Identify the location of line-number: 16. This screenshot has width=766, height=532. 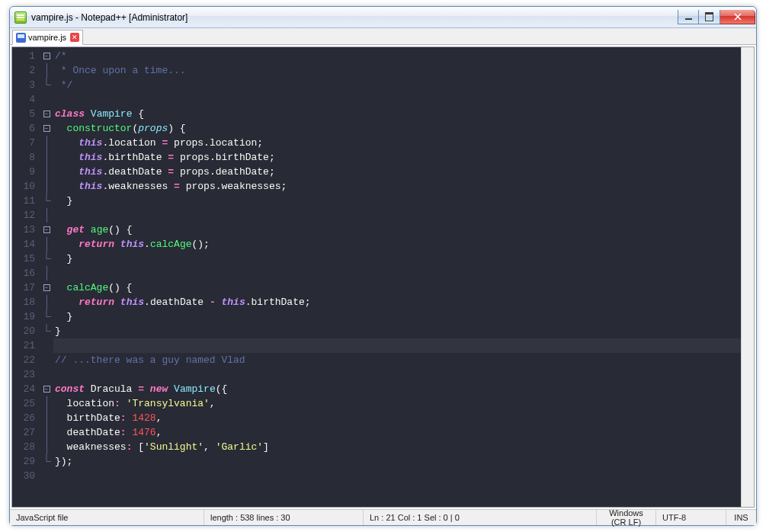
(24, 273).